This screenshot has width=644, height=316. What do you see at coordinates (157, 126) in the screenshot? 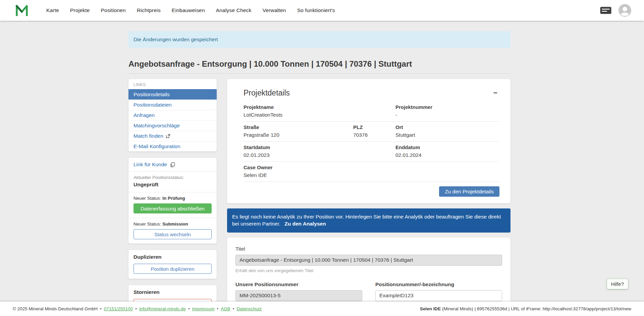
I see `sidebar-item-label: Matchingvorschläge` at bounding box center [157, 126].